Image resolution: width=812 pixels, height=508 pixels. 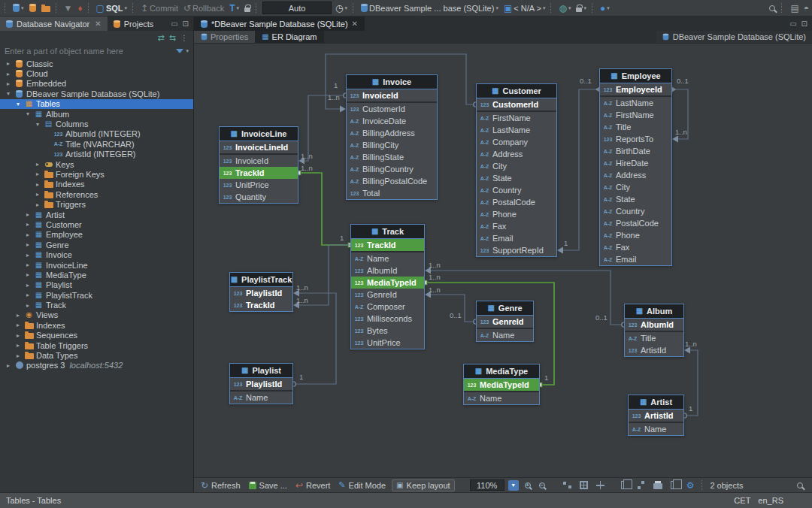 I want to click on entity-header-invoiceline: ▦InvoiceLine, so click(x=259, y=134).